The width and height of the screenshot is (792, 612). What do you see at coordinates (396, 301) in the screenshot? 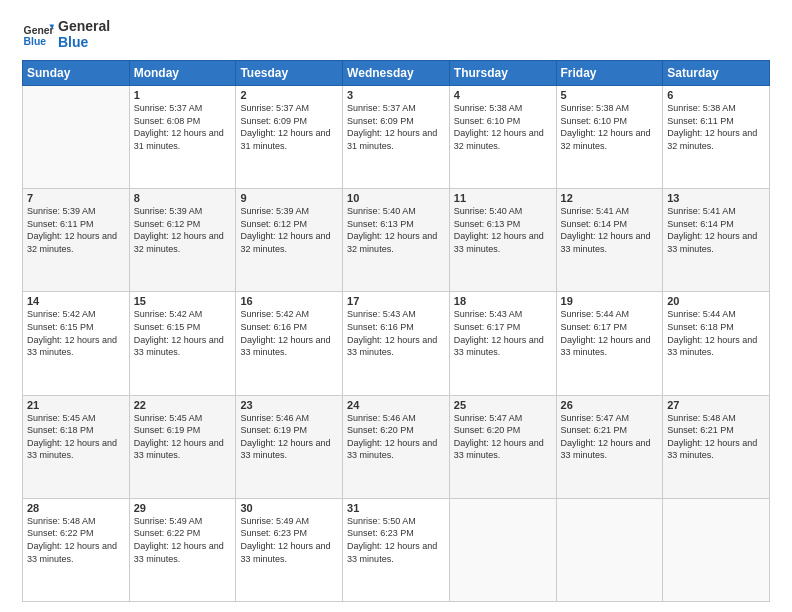
I see `day-number: 17` at bounding box center [396, 301].